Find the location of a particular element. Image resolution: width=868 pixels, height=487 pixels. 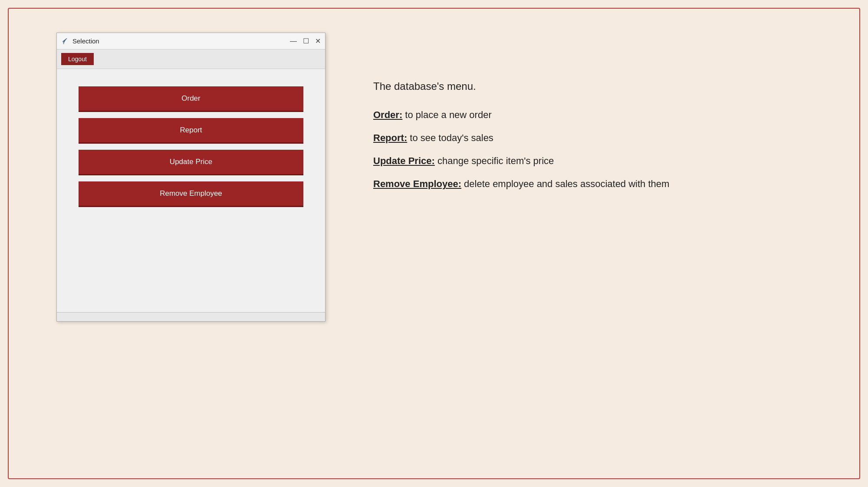

update-price-label: Update Price: is located at coordinates (404, 161).